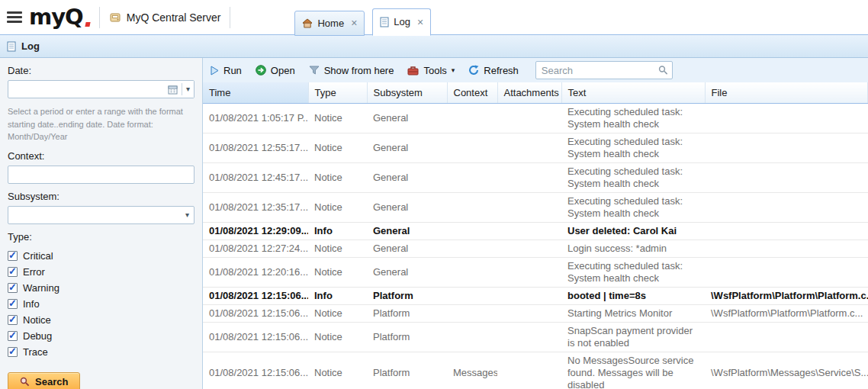  Describe the element at coordinates (31, 304) in the screenshot. I see `type-checkbox-label: Info` at that location.